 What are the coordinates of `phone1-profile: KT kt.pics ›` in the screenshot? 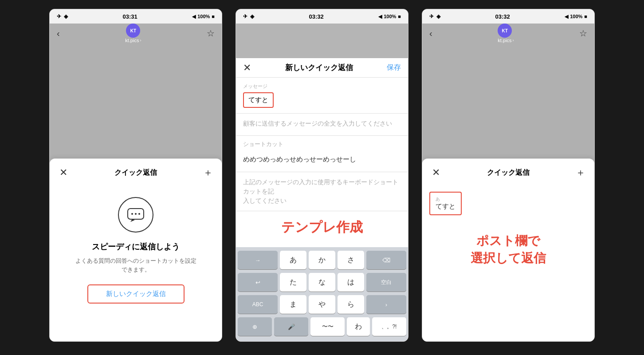 It's located at (133, 33).